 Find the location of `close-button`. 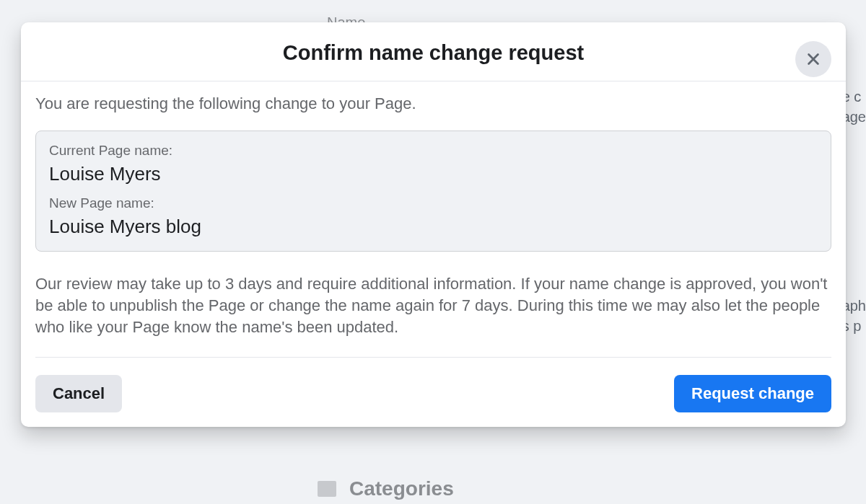

close-button is located at coordinates (813, 59).